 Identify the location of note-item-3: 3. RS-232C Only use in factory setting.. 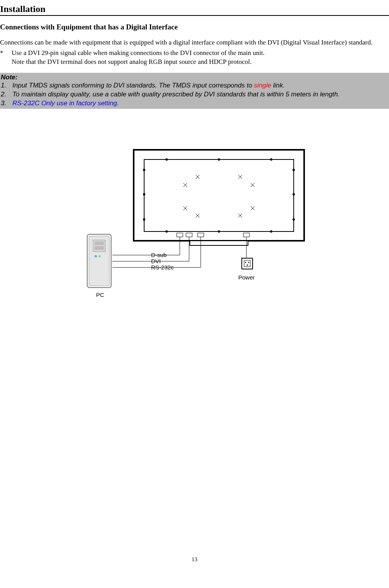
(194, 104).